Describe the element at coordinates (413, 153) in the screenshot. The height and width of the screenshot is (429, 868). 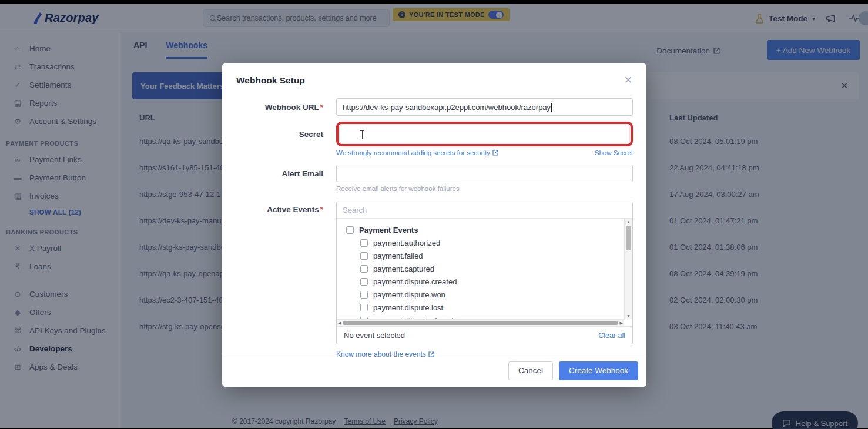
I see `secret-security-text: We strongly recommend adding secrets for…` at that location.